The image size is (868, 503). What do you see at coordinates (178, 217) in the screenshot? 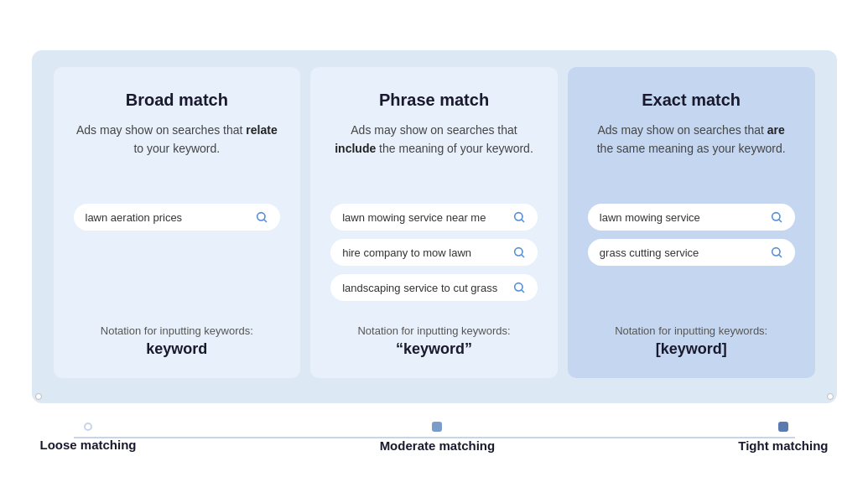
I see `search-bar-broad-0: lawn aeration prices` at bounding box center [178, 217].